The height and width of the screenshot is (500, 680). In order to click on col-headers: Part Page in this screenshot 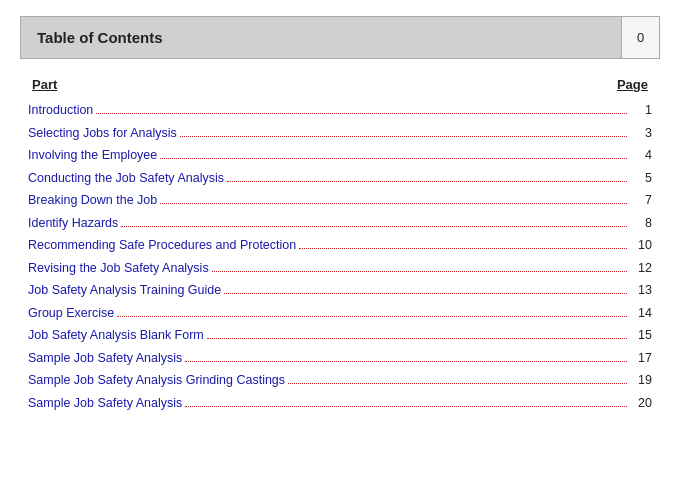, I will do `click(340, 84)`.